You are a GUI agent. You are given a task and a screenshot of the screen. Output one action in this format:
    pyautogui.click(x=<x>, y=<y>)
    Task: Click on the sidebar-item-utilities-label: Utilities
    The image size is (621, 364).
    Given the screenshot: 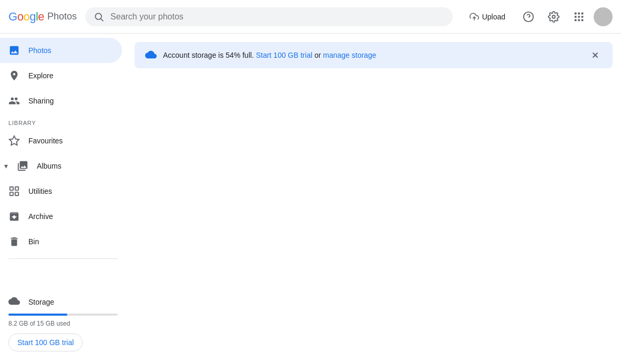 What is the action you would take?
    pyautogui.click(x=40, y=191)
    